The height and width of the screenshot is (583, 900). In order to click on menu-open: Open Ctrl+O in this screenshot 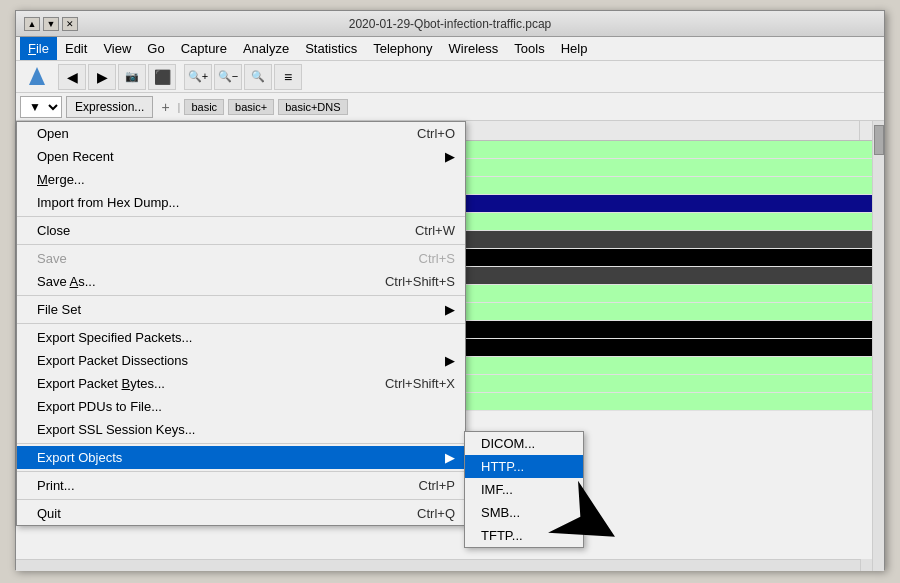, I will do `click(241, 134)`.